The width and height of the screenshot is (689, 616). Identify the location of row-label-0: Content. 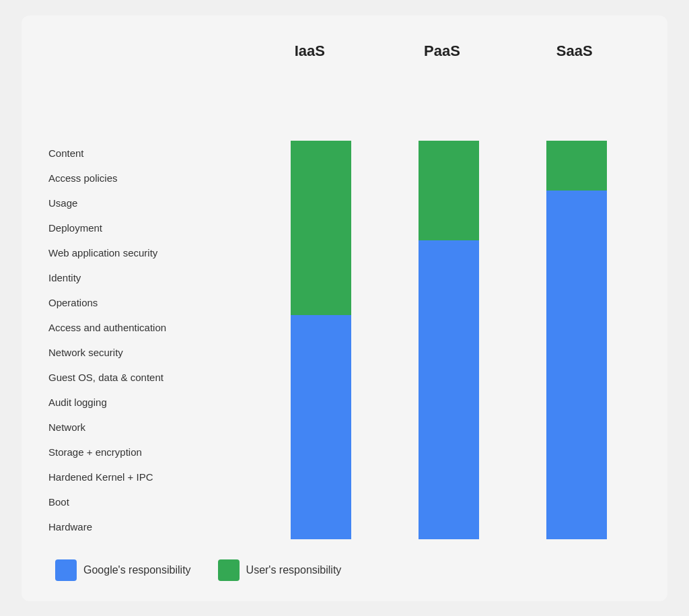
(146, 153).